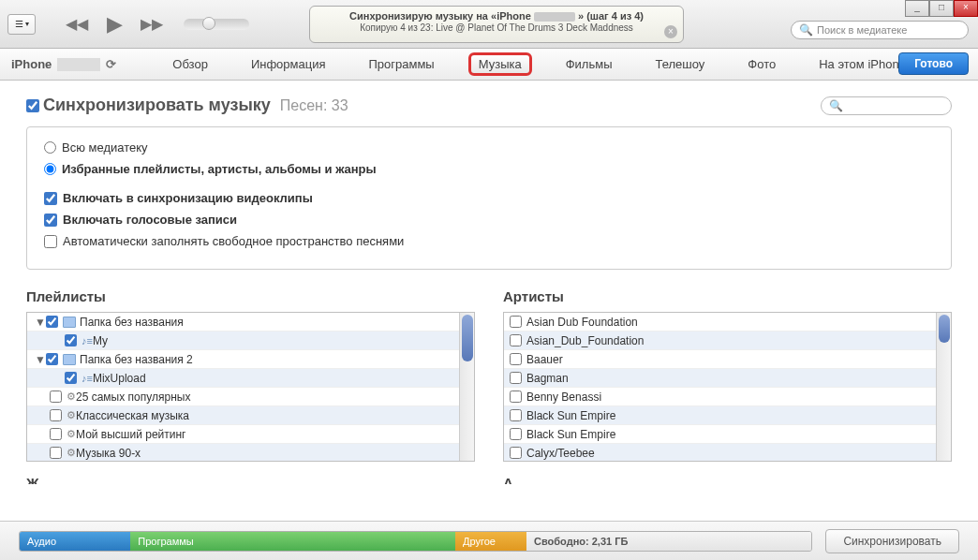  Describe the element at coordinates (100, 341) in the screenshot. I see `playlist-label: My` at that location.